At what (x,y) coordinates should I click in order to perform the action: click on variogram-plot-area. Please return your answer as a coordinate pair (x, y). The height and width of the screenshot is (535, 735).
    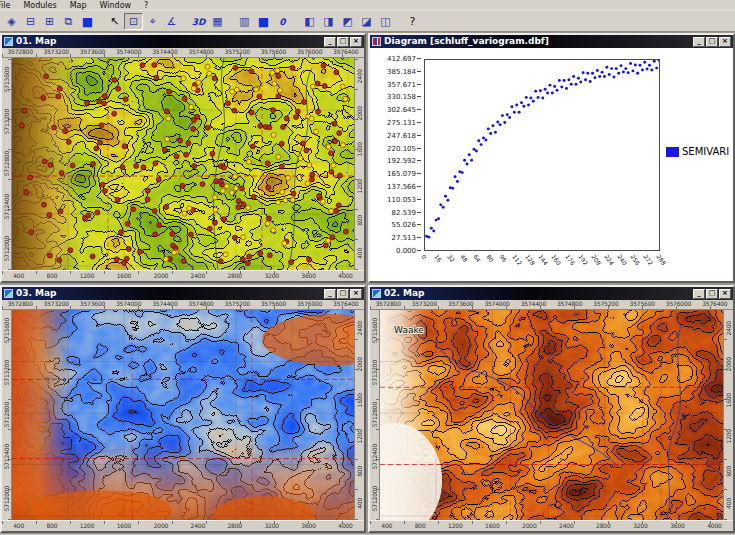
    Looking at the image, I should click on (542, 155).